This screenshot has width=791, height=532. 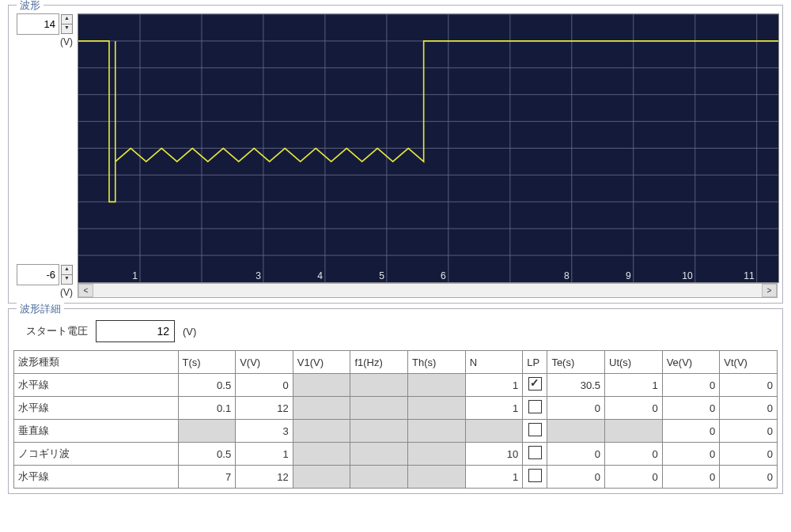 I want to click on y-min-down-icon: ▼, so click(x=66, y=280).